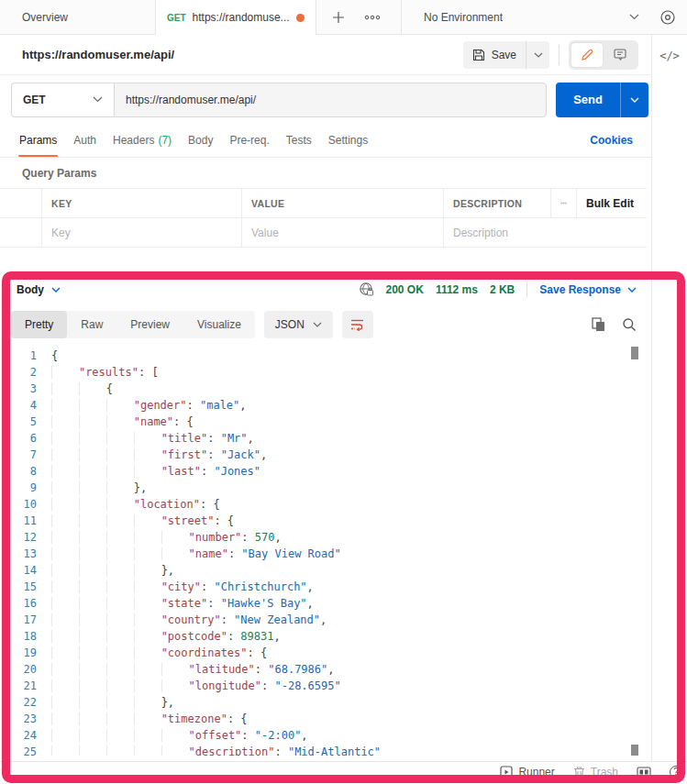 Image resolution: width=687 pixels, height=784 pixels. What do you see at coordinates (20, 204) in the screenshot?
I see `select-all-cell` at bounding box center [20, 204].